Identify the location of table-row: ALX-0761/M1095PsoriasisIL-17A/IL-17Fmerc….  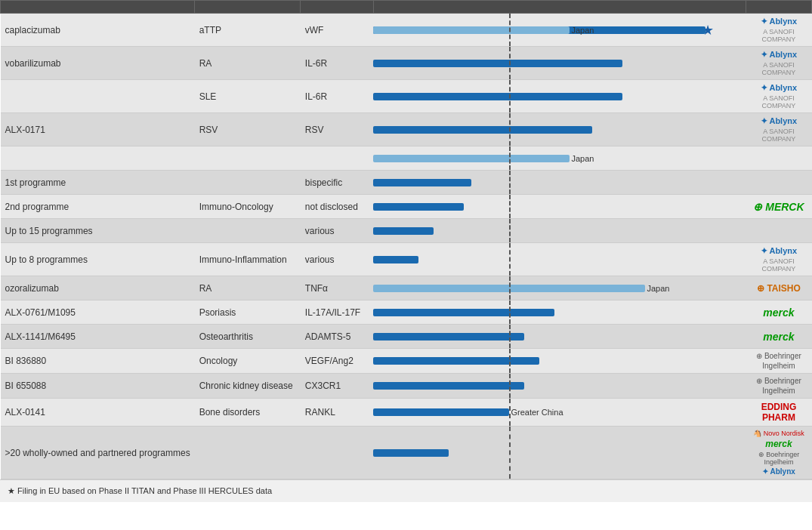
(406, 313).